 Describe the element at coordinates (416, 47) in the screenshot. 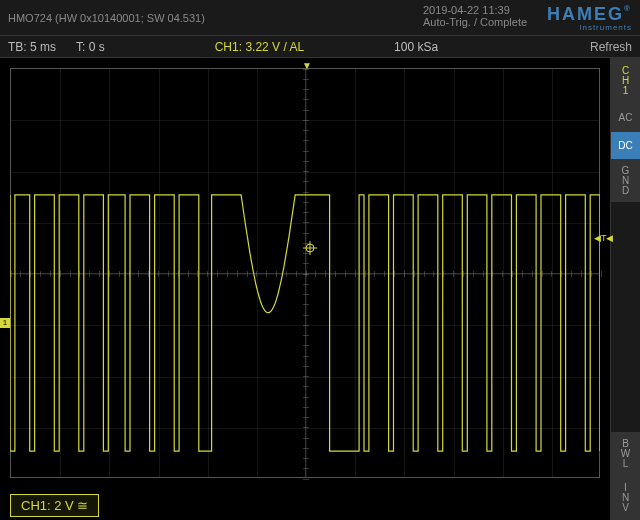

I see `sample-rate: 100 kSa` at that location.